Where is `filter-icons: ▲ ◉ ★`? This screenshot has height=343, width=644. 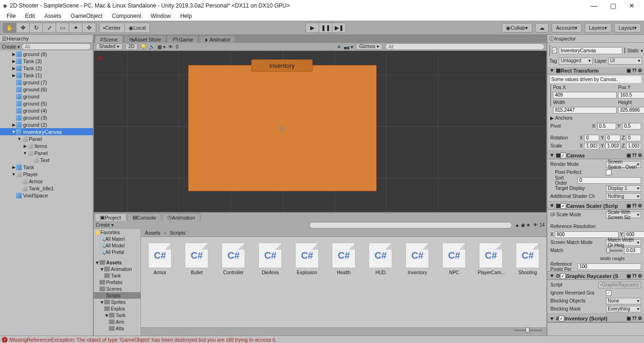 filter-icons: ▲ ◉ ★ is located at coordinates (522, 225).